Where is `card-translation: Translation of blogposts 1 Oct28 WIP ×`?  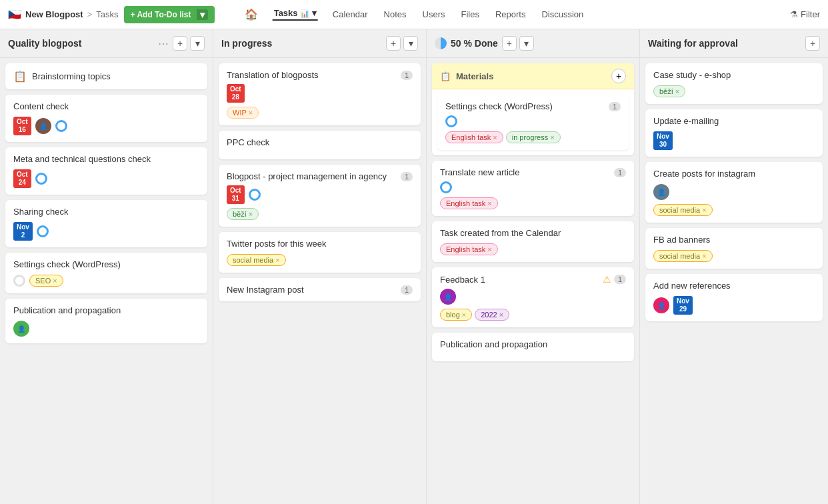
card-translation: Translation of blogposts 1 Oct28 WIP × is located at coordinates (320, 95).